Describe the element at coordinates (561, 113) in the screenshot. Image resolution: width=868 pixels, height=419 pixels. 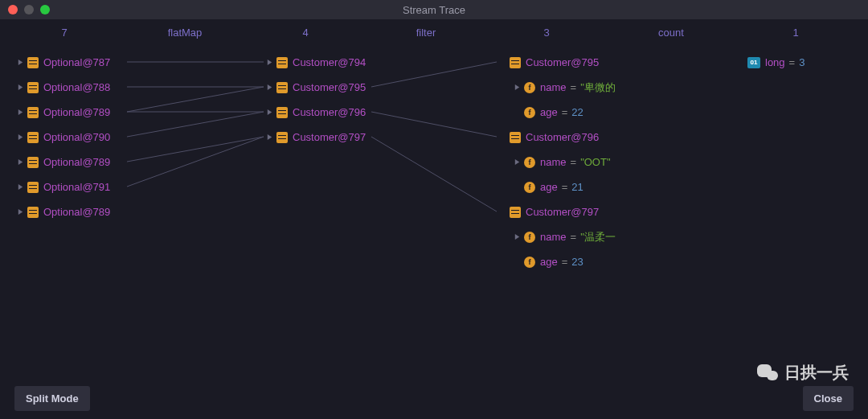
I see `field-row: f age = 22` at that location.